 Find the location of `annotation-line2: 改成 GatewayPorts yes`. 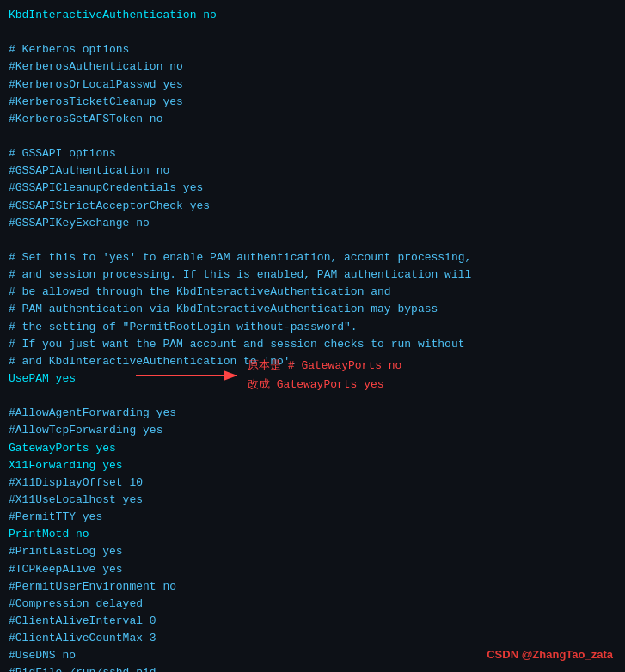

annotation-line2: 改成 GatewayPorts yes is located at coordinates (316, 385).